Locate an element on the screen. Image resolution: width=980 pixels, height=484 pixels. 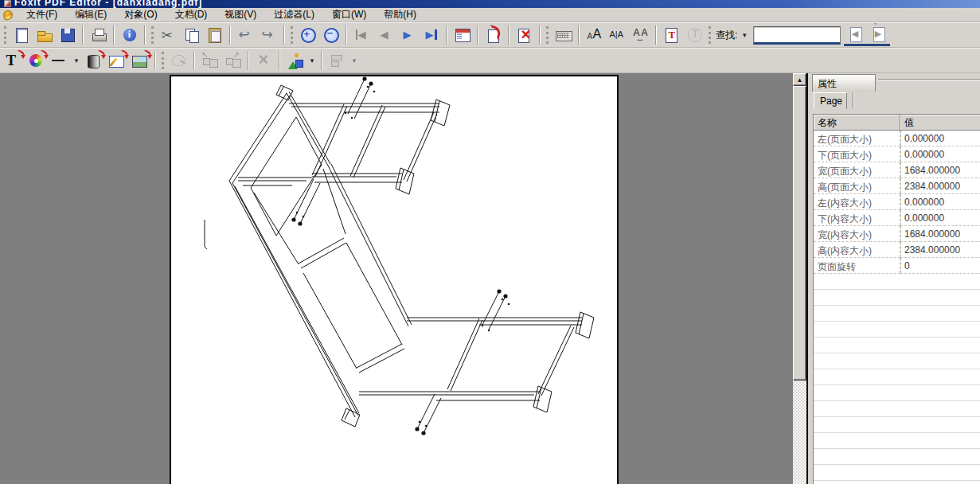
print-button is located at coordinates (99, 35).